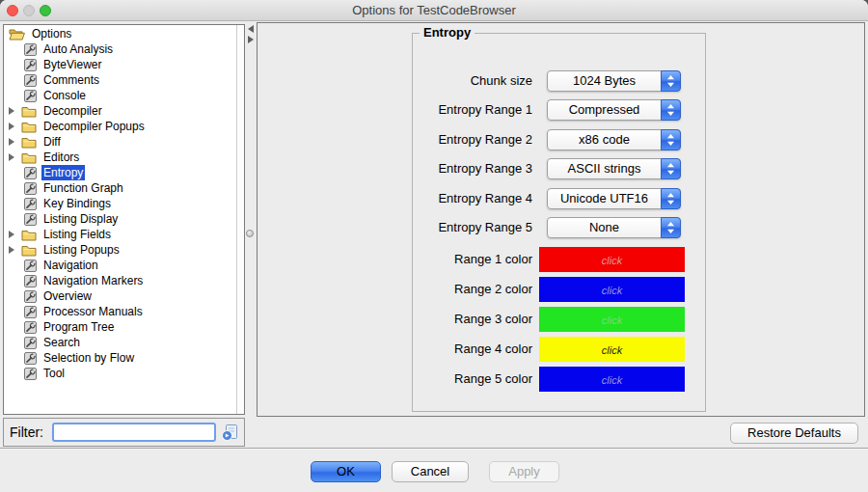 The height and width of the screenshot is (492, 868). What do you see at coordinates (120, 80) in the screenshot?
I see `tree-item-comments: Comments` at bounding box center [120, 80].